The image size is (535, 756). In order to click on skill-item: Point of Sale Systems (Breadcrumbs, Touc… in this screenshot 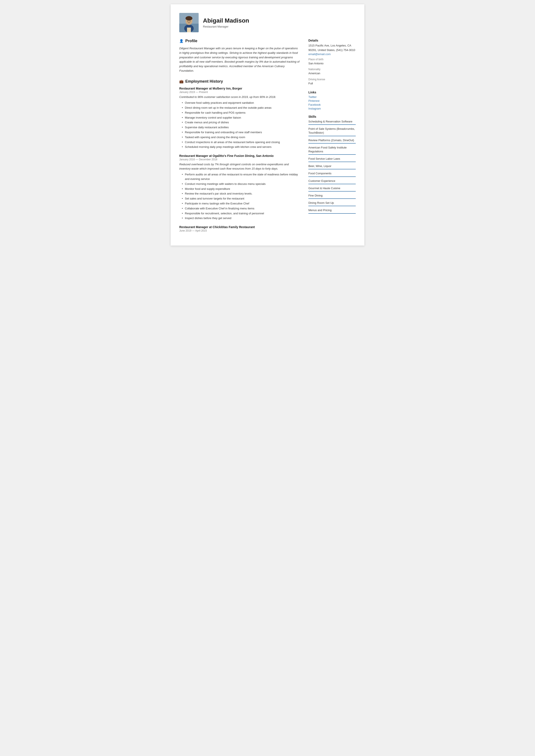, I will do `click(332, 131)`.